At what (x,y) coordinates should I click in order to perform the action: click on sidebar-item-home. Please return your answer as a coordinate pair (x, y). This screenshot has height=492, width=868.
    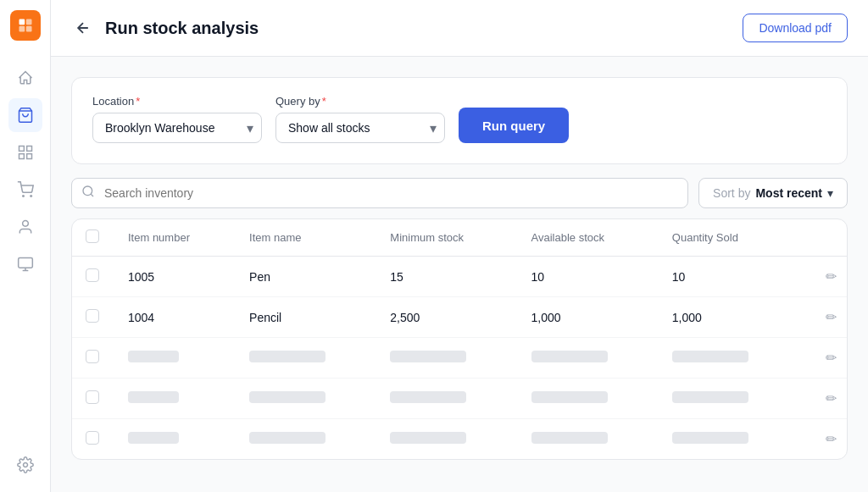
    Looking at the image, I should click on (25, 78).